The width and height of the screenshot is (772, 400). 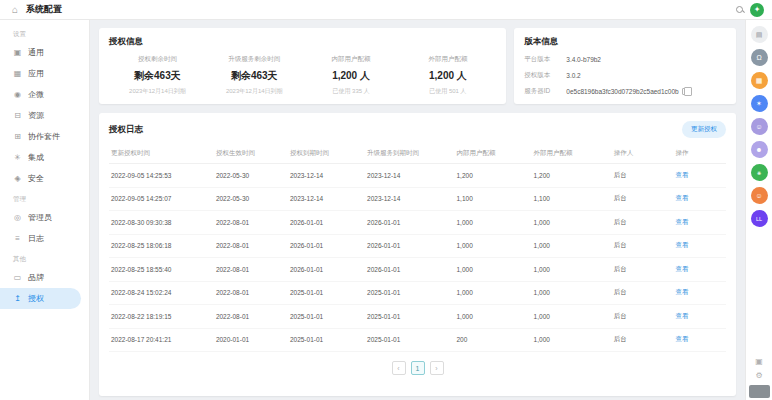 I want to click on sidebar-item-label: 日志, so click(x=36, y=238).